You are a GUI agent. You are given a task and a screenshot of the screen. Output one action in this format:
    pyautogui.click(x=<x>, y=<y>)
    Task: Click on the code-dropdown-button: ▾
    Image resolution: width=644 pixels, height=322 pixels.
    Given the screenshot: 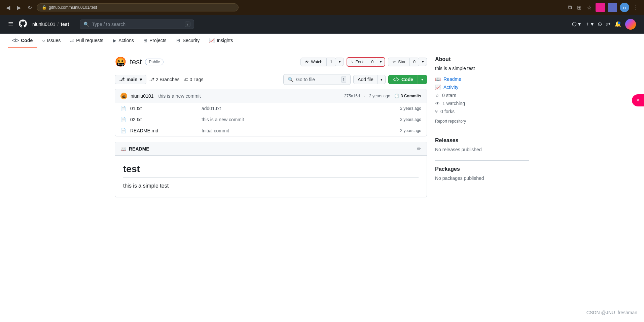 What is the action you would take?
    pyautogui.click(x=422, y=79)
    